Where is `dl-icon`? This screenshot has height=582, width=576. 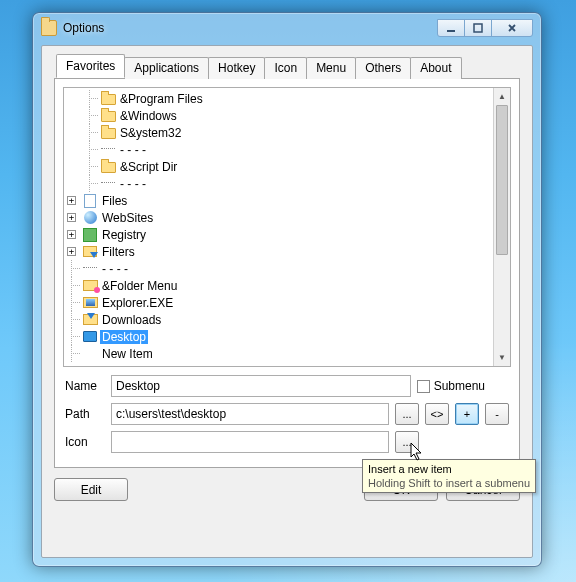
dl-icon is located at coordinates (90, 320).